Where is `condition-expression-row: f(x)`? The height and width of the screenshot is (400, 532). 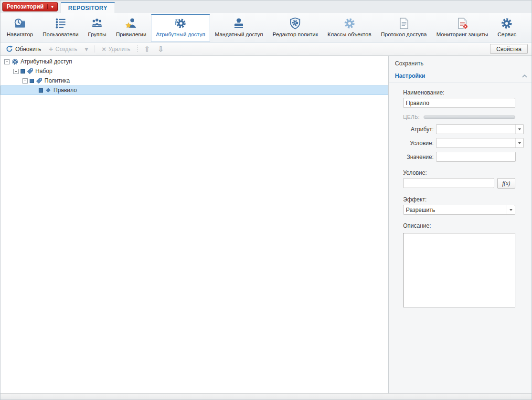 condition-expression-row: f(x) is located at coordinates (459, 183).